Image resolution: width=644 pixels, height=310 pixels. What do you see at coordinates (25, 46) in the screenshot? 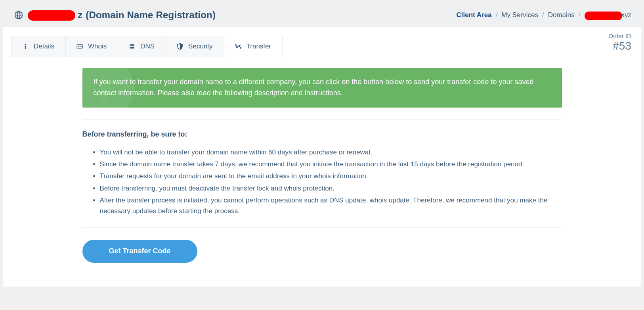
I see `info-icon` at bounding box center [25, 46].